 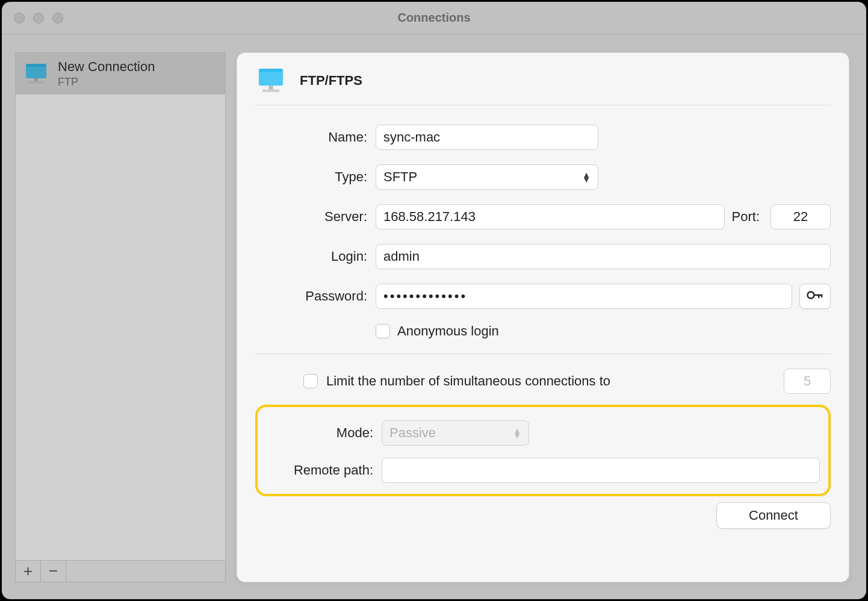 I want to click on limit-connections-label: Limit the number of simultaneous connect…, so click(x=468, y=381).